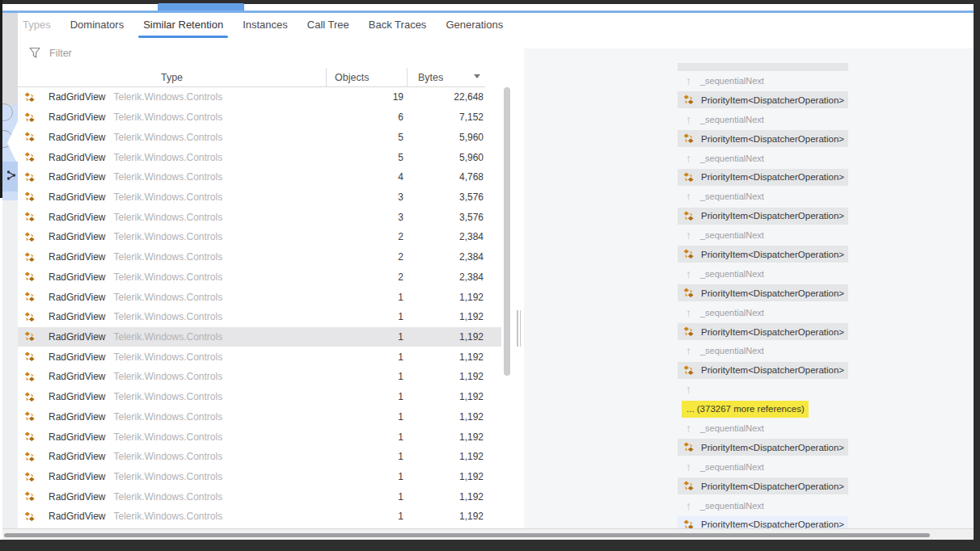 This screenshot has width=980, height=551. Describe the element at coordinates (474, 24) in the screenshot. I see `tab-generations: Generations` at that location.